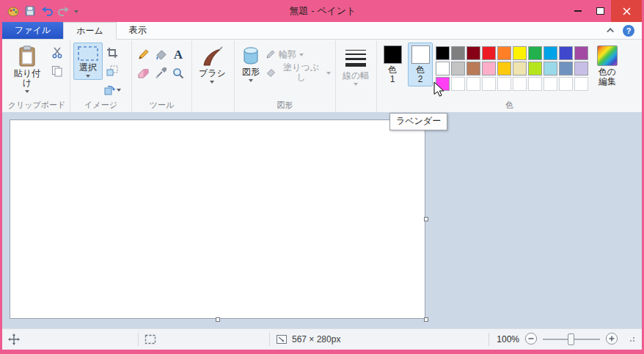 This screenshot has width=644, height=354. I want to click on shapes-dropdown-icon, so click(251, 81).